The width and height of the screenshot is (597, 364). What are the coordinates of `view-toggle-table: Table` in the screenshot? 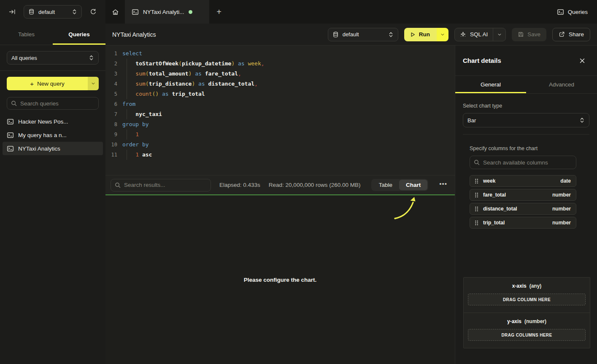 It's located at (386, 185).